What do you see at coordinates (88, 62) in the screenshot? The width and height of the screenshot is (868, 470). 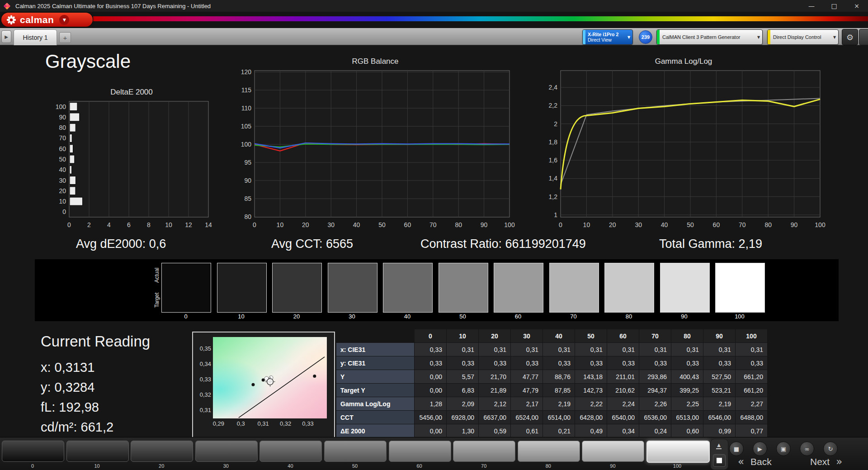 I see `page-title: Grayscale` at bounding box center [88, 62].